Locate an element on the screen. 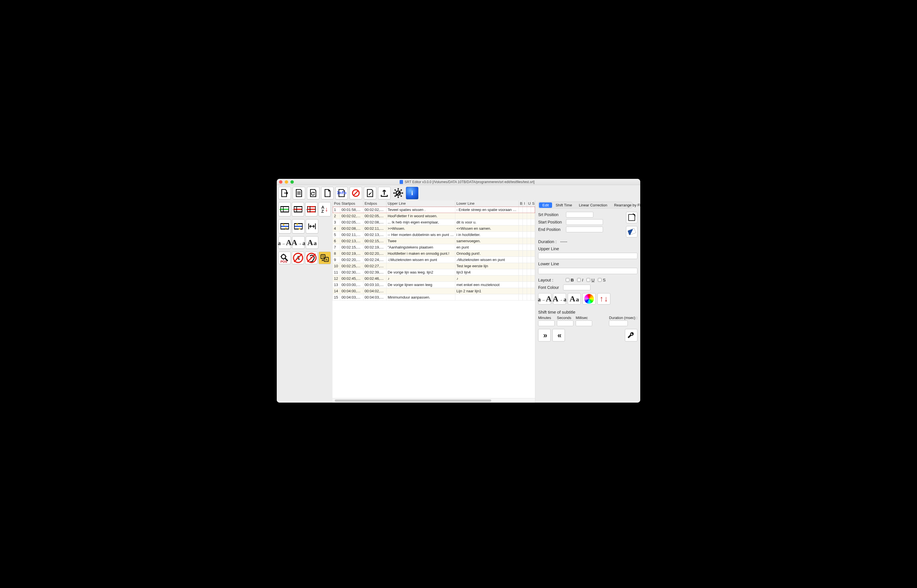  window-minimize-button is located at coordinates (286, 182).